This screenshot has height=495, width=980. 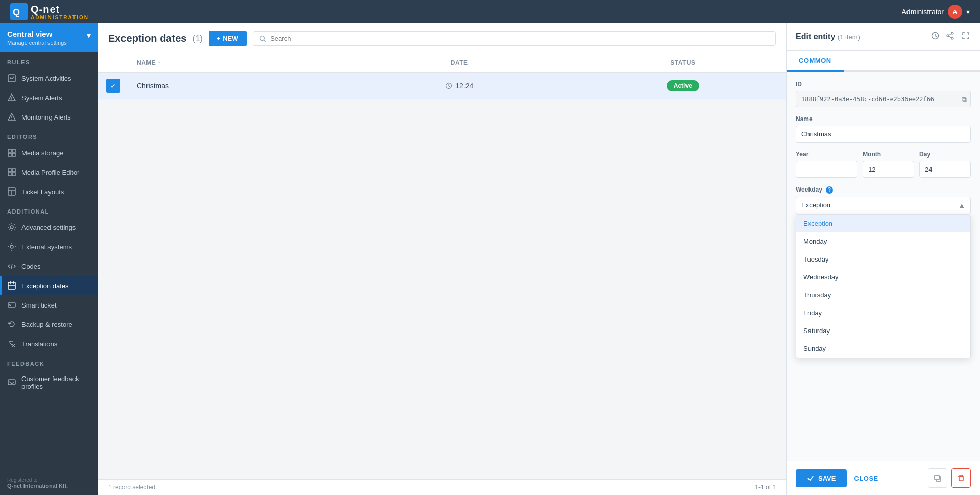 What do you see at coordinates (12, 153) in the screenshot?
I see `grid-icon` at bounding box center [12, 153].